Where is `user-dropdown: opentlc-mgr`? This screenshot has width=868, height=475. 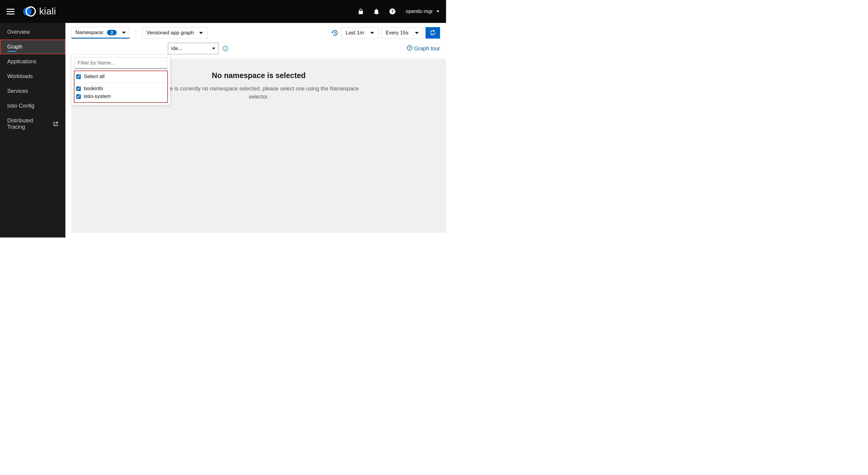 user-dropdown: opentlc-mgr is located at coordinates (423, 11).